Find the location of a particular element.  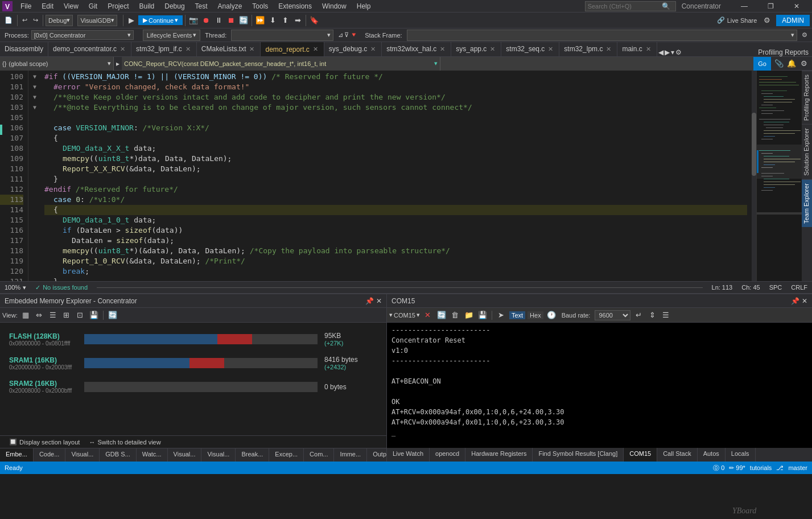

newline-icon: ↵ is located at coordinates (638, 315).